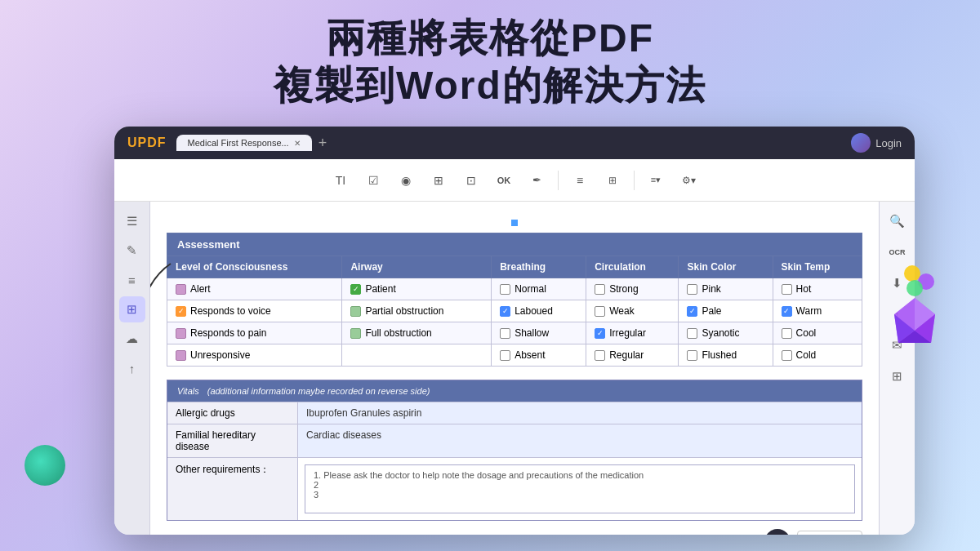 This screenshot has height=551, width=980. What do you see at coordinates (817, 289) in the screenshot?
I see `temp-hot: Hot` at bounding box center [817, 289].